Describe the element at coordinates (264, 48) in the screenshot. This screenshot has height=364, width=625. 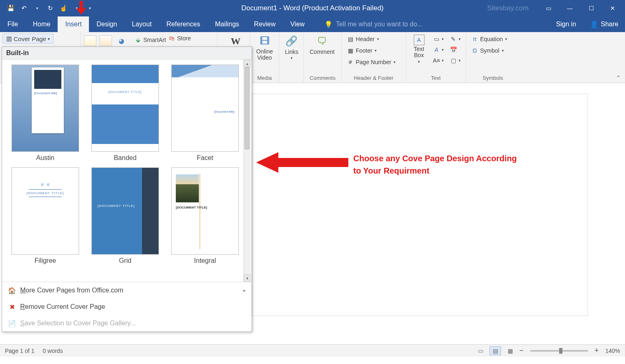
I see `online-video-button: 🎞 Online Video` at that location.